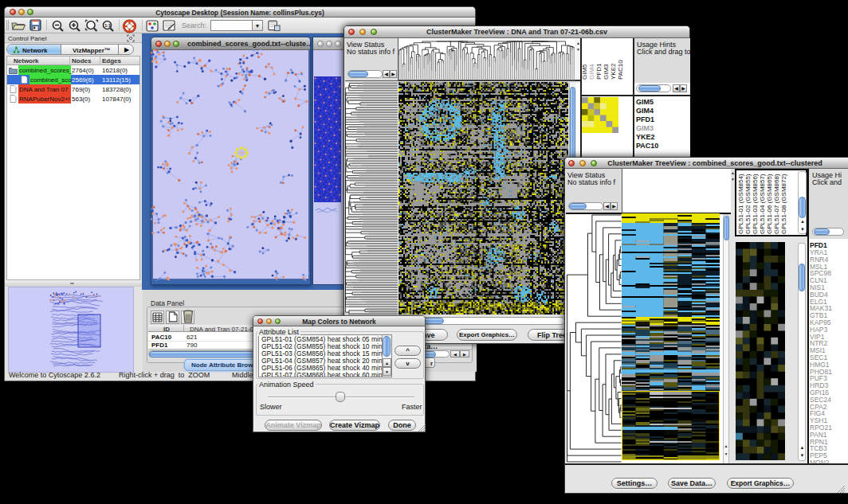 The width and height of the screenshot is (848, 504). Describe the element at coordinates (614, 72) in the screenshot. I see `svg-text: YKE2` at that location.